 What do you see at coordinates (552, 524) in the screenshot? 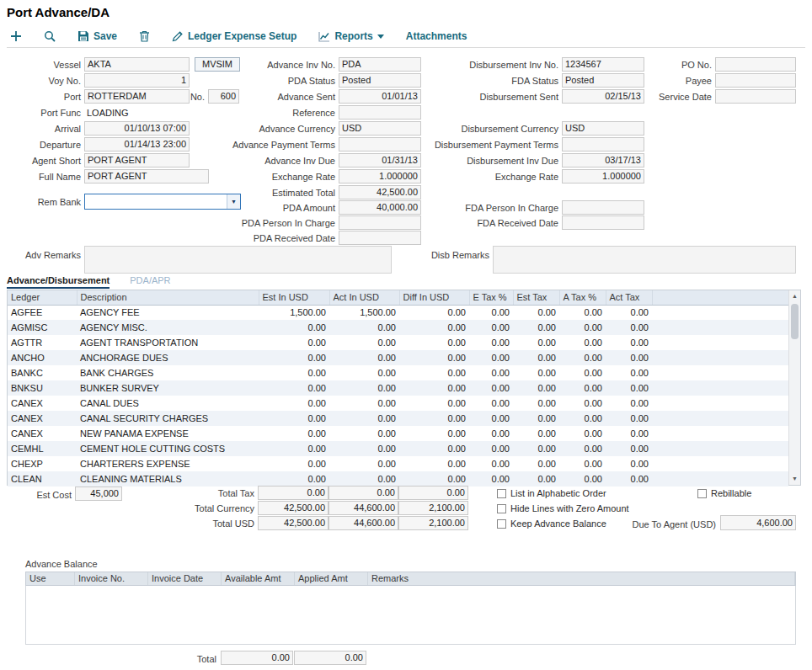
I see `checkbox-keep-advance-balance: Keep Advance Balance` at bounding box center [552, 524].